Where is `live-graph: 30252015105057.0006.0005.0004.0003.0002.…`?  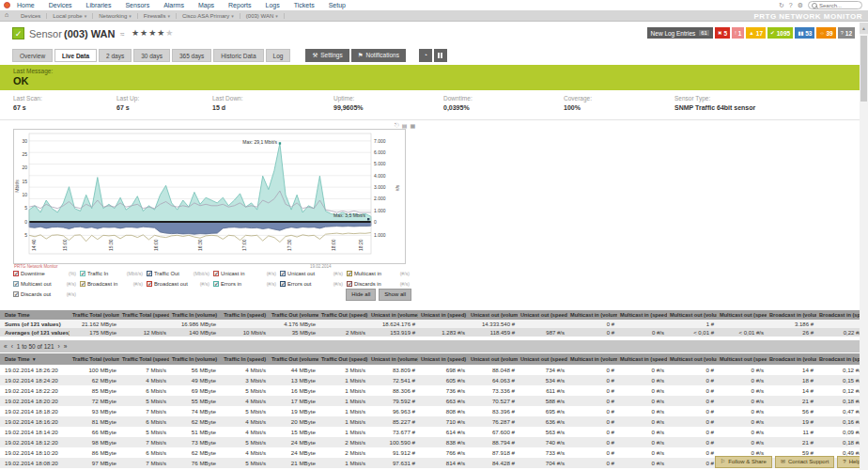
live-graph: 30252015105057.0006.0005.0004.0003.0002.… is located at coordinates (209, 196).